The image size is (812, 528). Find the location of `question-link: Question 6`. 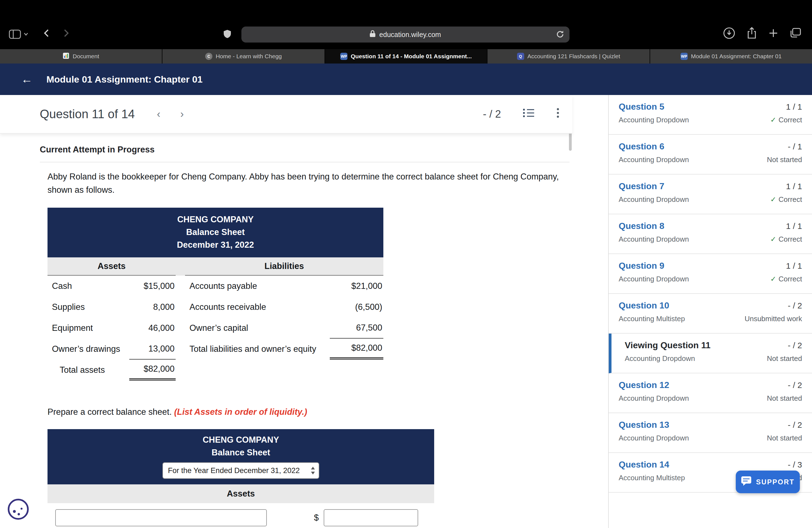

question-link: Question 6 is located at coordinates (641, 147).